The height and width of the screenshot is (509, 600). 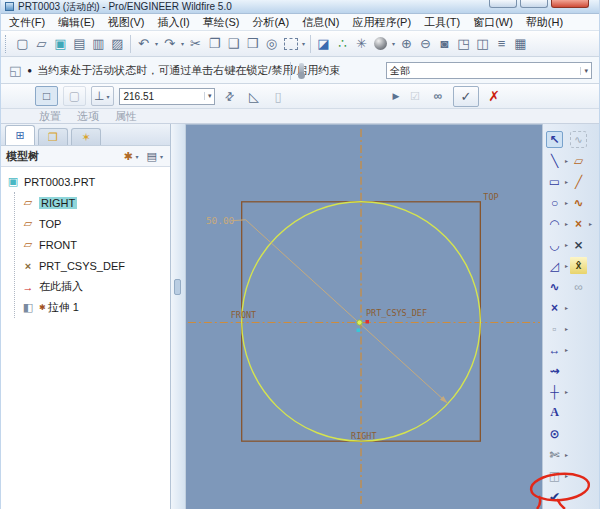 What do you see at coordinates (20, 135) in the screenshot?
I see `model-tree-tab: ⊞` at bounding box center [20, 135].